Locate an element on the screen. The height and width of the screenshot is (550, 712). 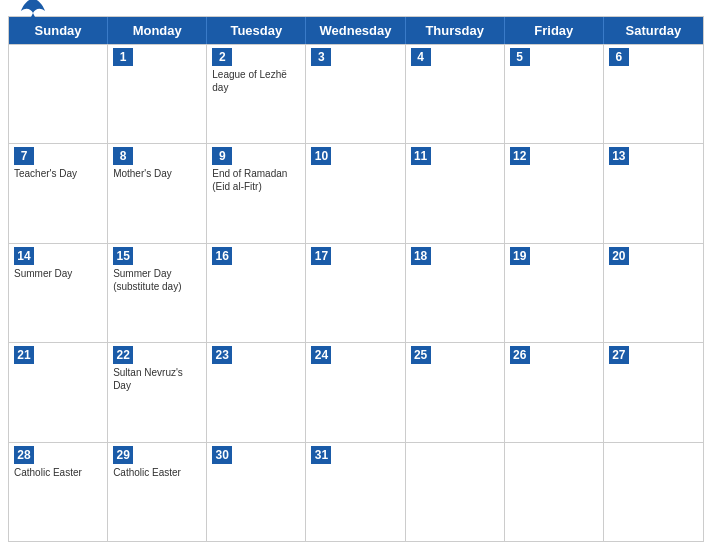
day-cell: 7Teacher's Day is located at coordinates (58, 193).